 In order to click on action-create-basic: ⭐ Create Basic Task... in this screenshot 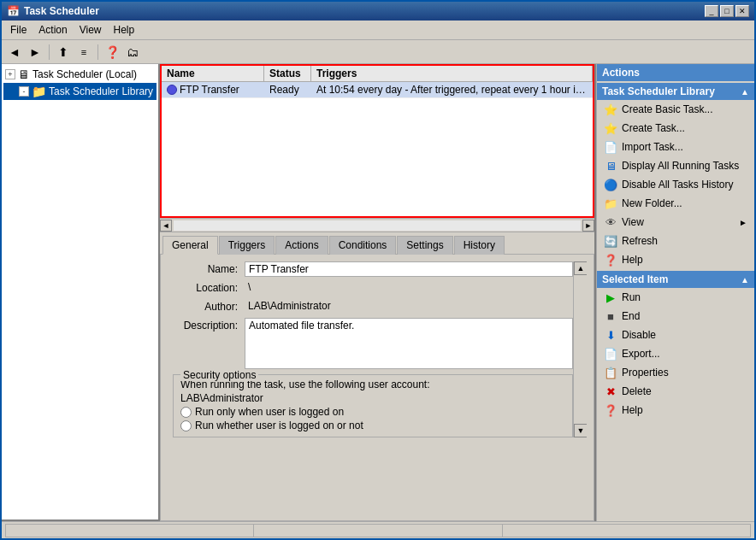, I will do `click(676, 109)`.